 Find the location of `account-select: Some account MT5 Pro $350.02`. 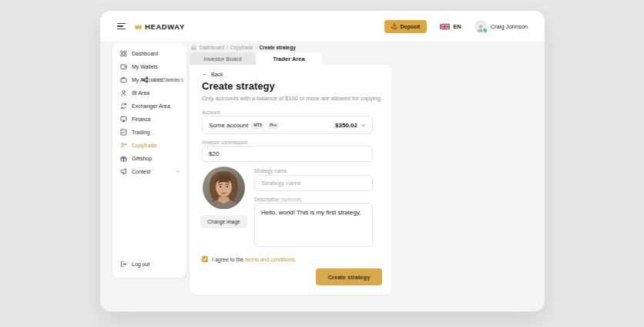

account-select: Some account MT5 Pro $350.02 is located at coordinates (287, 125).